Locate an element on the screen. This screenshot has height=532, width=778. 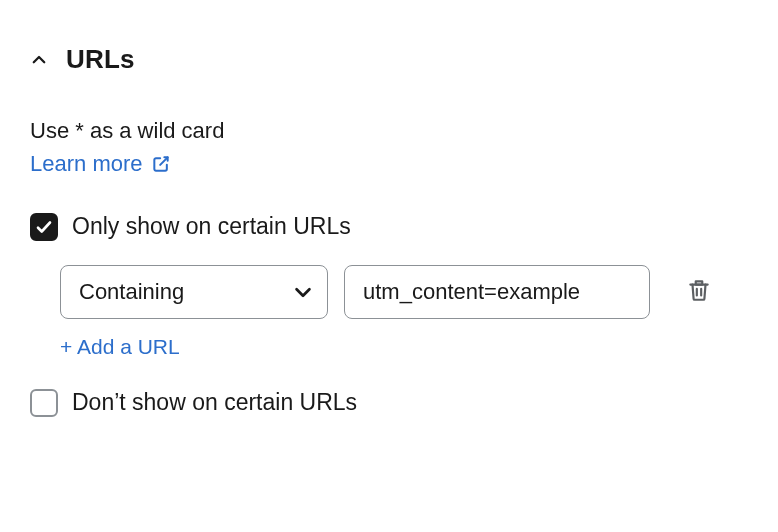
dont-show-label: Don’t show on certain URLs is located at coordinates (214, 402).